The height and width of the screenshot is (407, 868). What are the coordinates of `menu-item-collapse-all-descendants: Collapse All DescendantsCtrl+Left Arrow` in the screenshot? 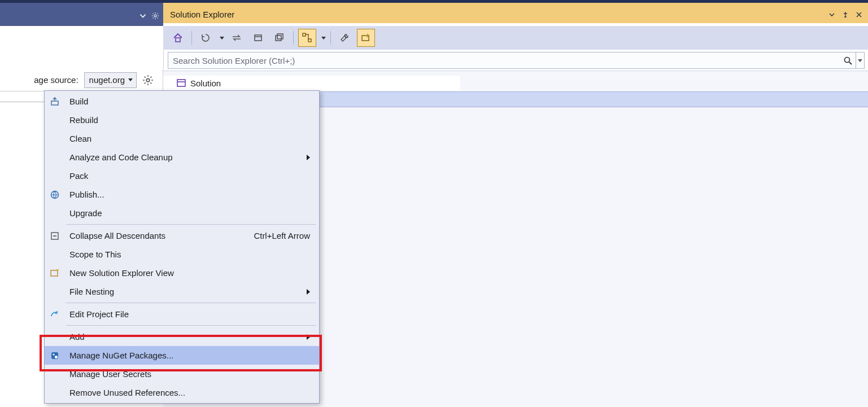 It's located at (182, 236).